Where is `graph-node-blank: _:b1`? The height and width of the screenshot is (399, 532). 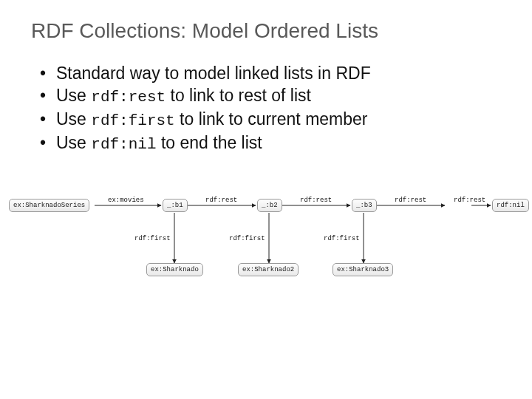
graph-node-blank: _:b1 is located at coordinates (175, 205).